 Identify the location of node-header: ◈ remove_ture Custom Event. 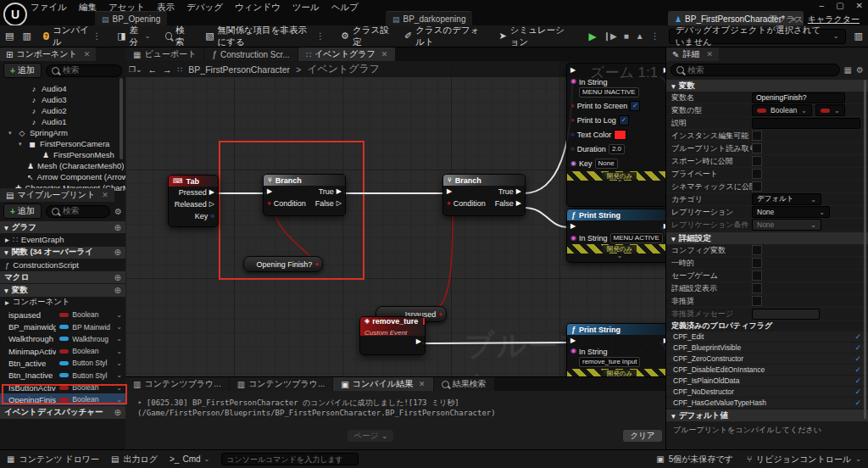
(392, 326).